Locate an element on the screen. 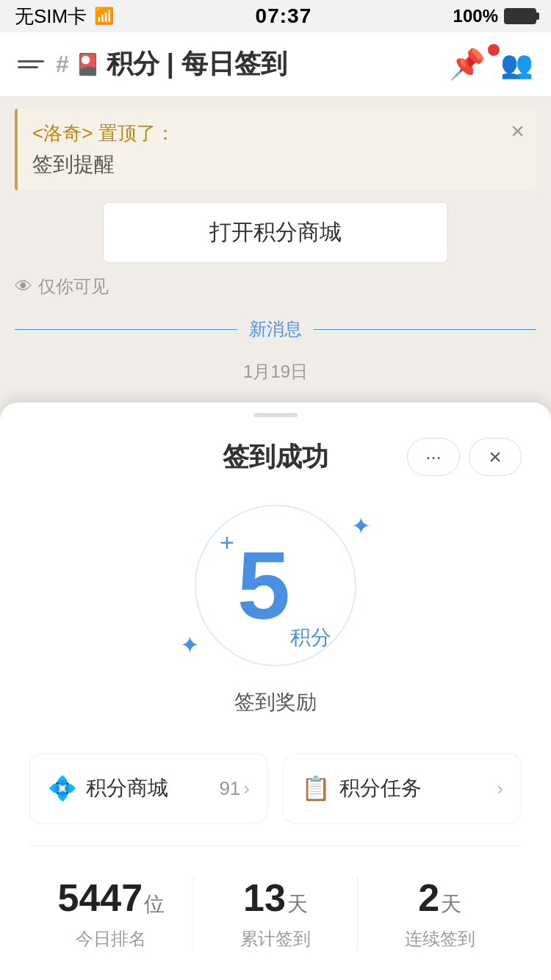 This screenshot has height=980, width=551. close-button: × is located at coordinates (495, 457).